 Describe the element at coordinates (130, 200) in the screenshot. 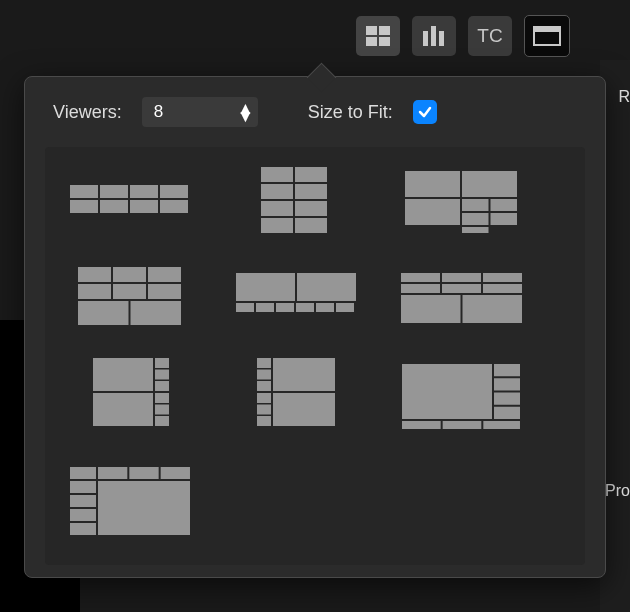

I see `layout-1x8` at that location.